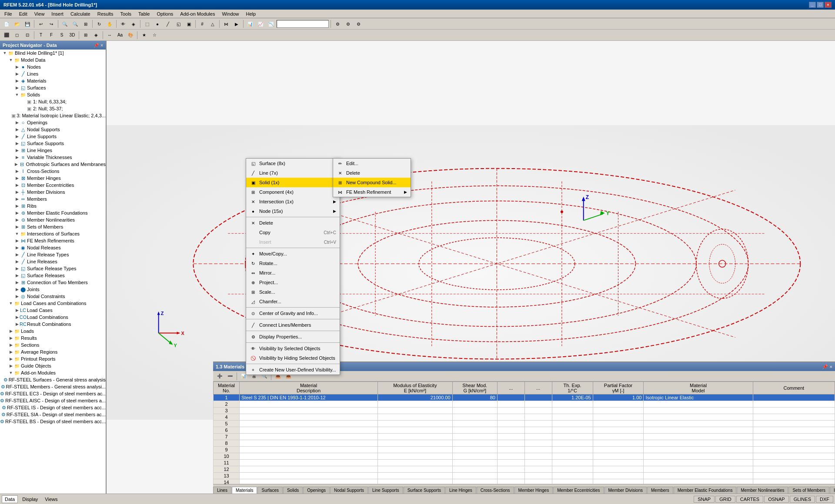 The width and height of the screenshot is (835, 504). I want to click on tab-member-elastic: Member Elastic Foundations, so click(705, 490).